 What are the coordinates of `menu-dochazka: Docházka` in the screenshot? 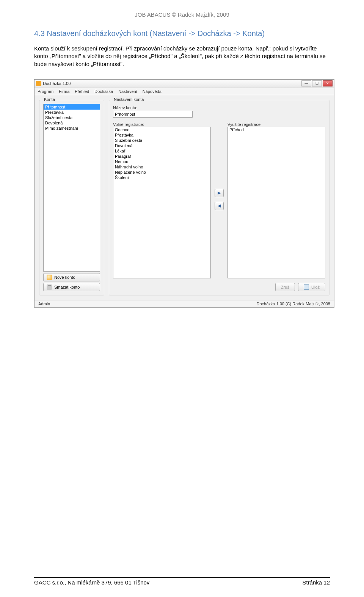 It's located at (104, 91).